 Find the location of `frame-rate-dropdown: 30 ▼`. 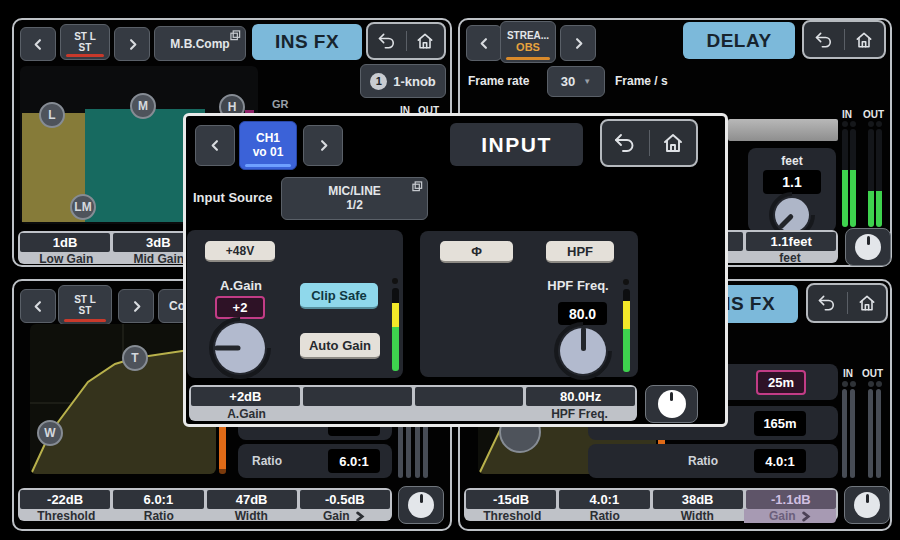

frame-rate-dropdown: 30 ▼ is located at coordinates (576, 82).